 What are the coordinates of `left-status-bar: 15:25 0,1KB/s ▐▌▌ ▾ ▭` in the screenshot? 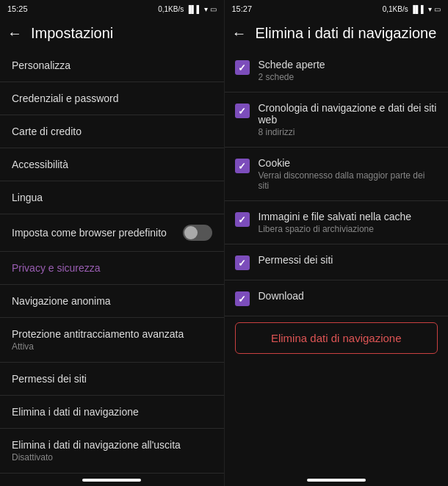 It's located at (112, 9).